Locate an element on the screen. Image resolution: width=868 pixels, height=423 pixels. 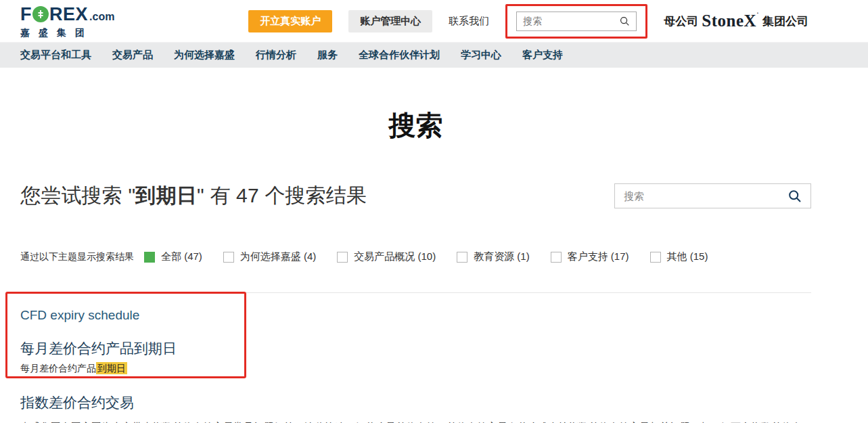
result-description: 嘉盛集团中国官网为大家带来指数差价合约交易常见问题解答，让你快速了解什么是差价合… is located at coordinates (415, 420).